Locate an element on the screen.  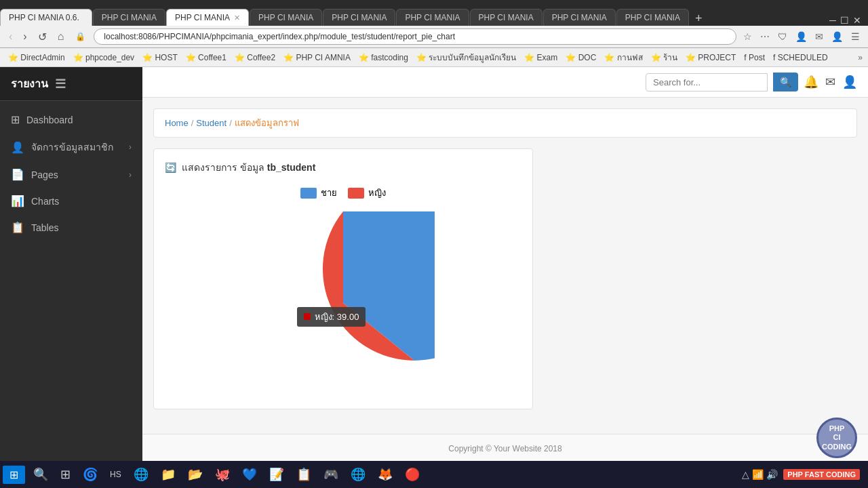
dashboard-icon: ⊞ is located at coordinates (15, 119).